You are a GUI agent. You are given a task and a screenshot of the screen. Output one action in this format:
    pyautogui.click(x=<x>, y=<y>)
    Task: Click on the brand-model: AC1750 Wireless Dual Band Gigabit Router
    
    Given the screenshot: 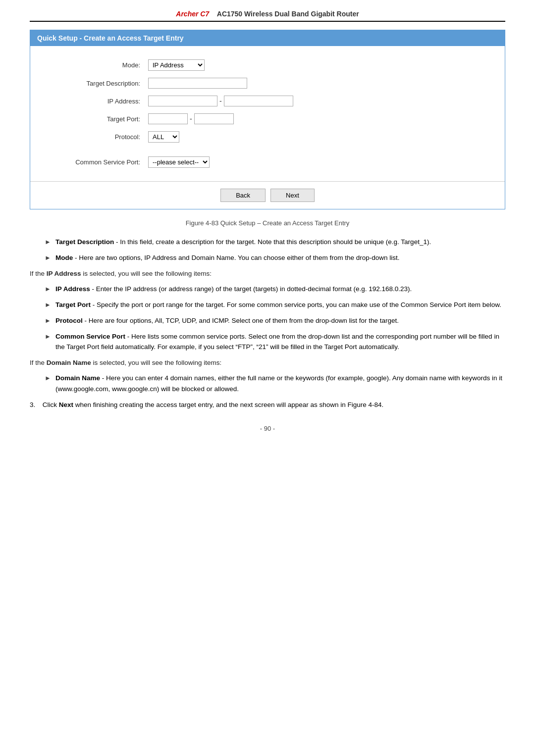 What is the action you would take?
    pyautogui.click(x=288, y=14)
    